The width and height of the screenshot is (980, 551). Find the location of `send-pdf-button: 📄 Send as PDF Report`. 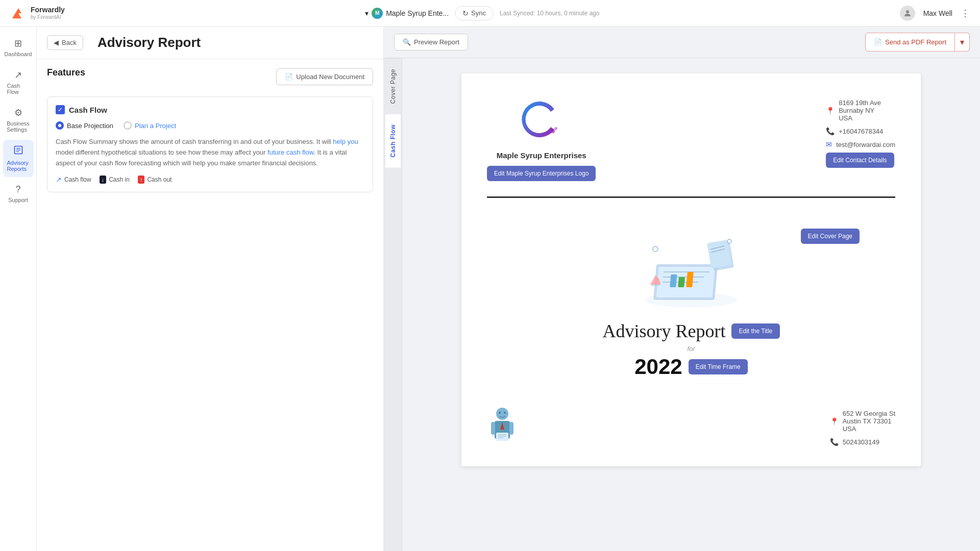

send-pdf-button: 📄 Send as PDF Report is located at coordinates (910, 42).